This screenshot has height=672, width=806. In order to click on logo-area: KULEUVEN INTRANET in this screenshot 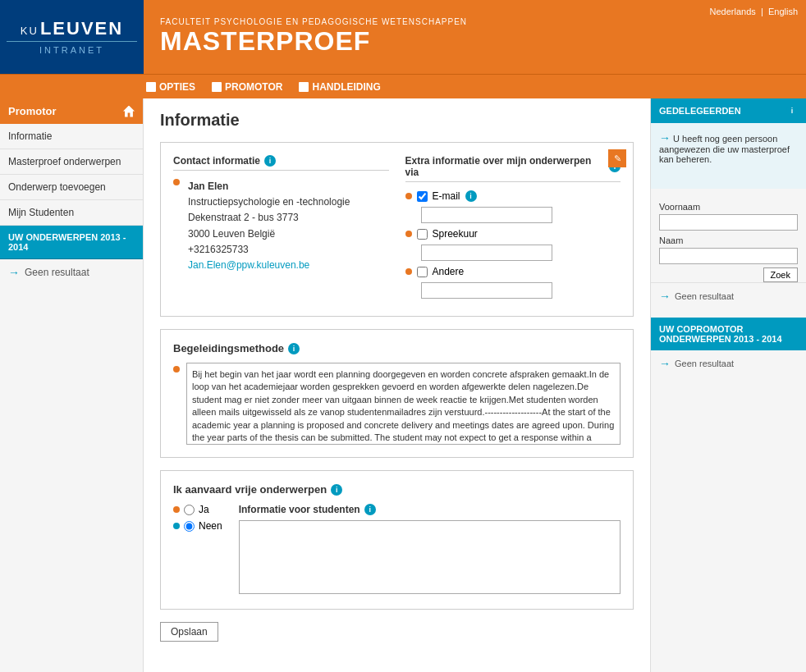, I will do `click(72, 37)`.